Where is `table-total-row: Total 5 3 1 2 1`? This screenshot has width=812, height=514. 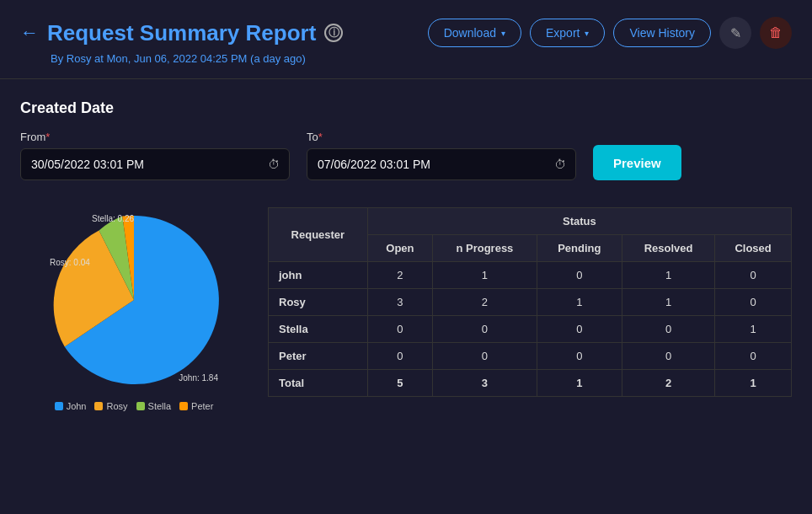 table-total-row: Total 5 3 1 2 1 is located at coordinates (531, 383).